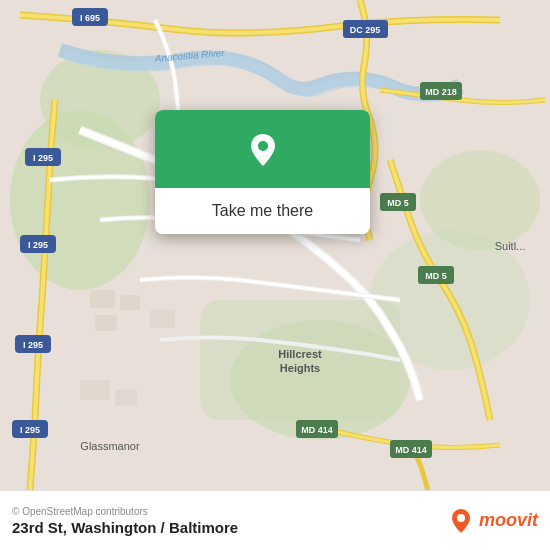 This screenshot has height=550, width=550. What do you see at coordinates (125, 521) in the screenshot?
I see `bottom-left-info: © OpenStreetMap contributors 23rd St, Wa…` at bounding box center [125, 521].